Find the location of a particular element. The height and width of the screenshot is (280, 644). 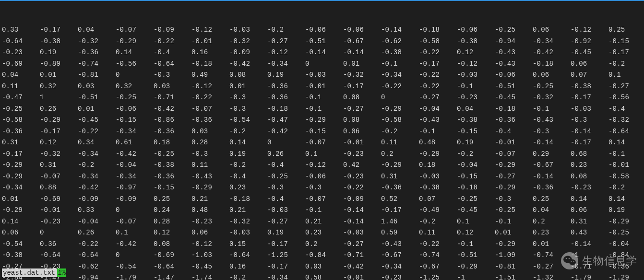

data-cell: -0.64 is located at coordinates (173, 64).